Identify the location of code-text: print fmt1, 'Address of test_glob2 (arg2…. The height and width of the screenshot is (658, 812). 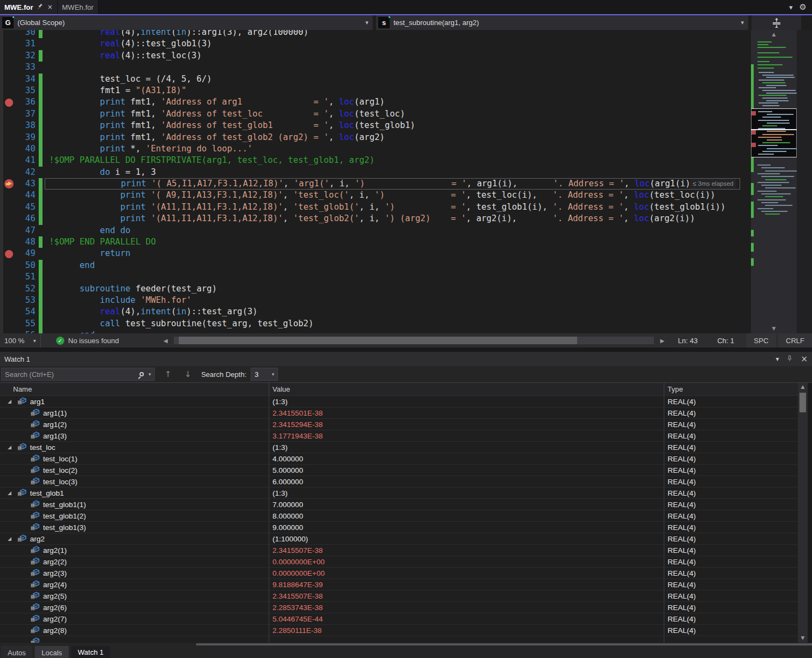
(395, 137).